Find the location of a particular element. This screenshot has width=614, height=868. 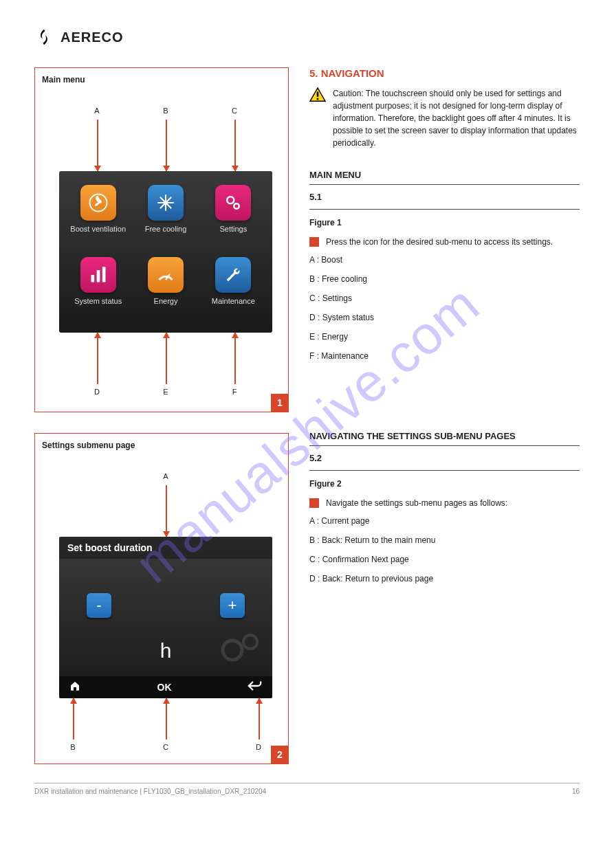

warning-text: Caution: The touchscreen should only be … is located at coordinates (457, 118).